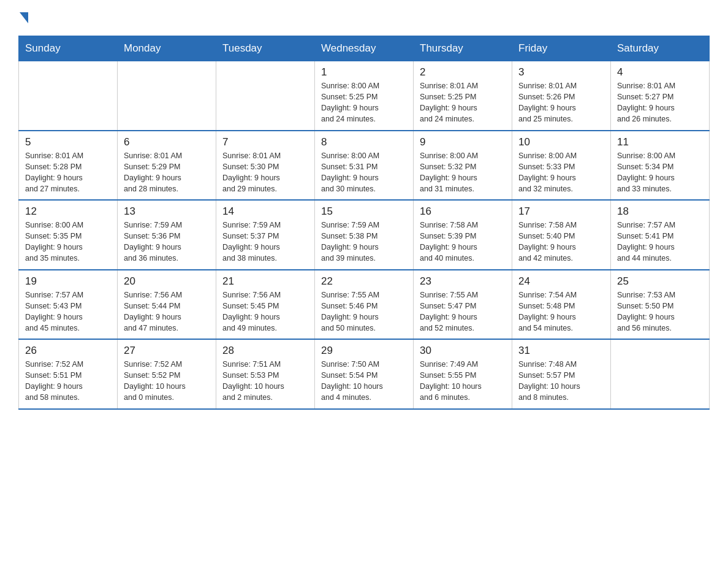 The width and height of the screenshot is (728, 563). What do you see at coordinates (68, 381) in the screenshot?
I see `day-info: Sunrise: 7:52 AMSunset: 5:51 PMDaylight:…` at bounding box center [68, 381].